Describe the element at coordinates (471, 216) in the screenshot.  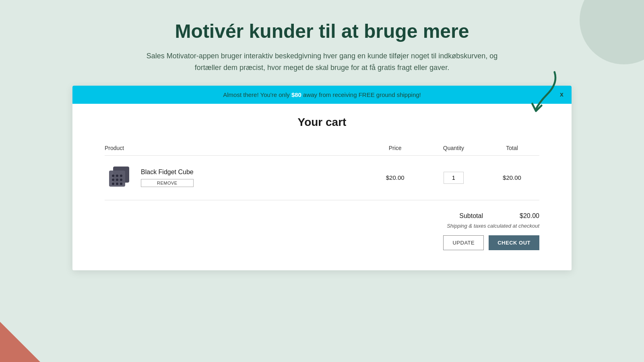
I see `subtotal-label: Subtotal` at that location.